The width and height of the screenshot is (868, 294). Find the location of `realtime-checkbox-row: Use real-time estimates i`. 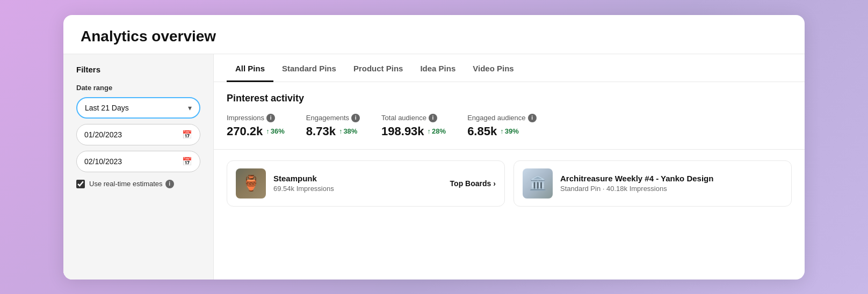

realtime-checkbox-row: Use real-time estimates i is located at coordinates (139, 184).